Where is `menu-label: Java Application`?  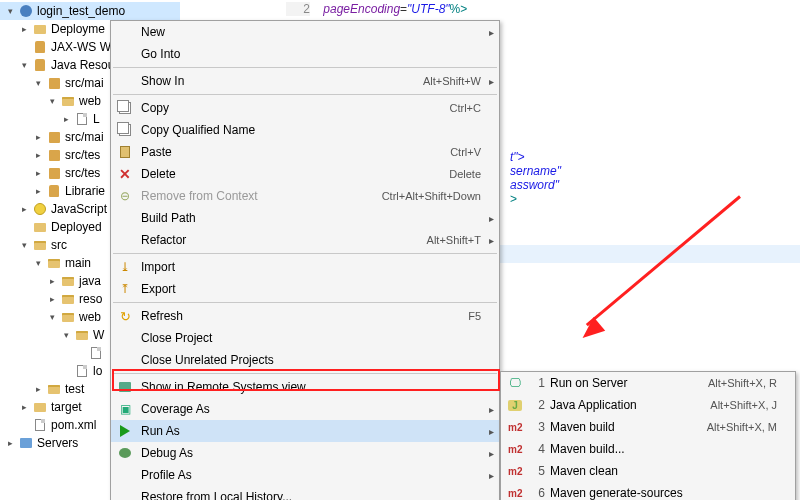 menu-label: Java Application is located at coordinates (630, 405).